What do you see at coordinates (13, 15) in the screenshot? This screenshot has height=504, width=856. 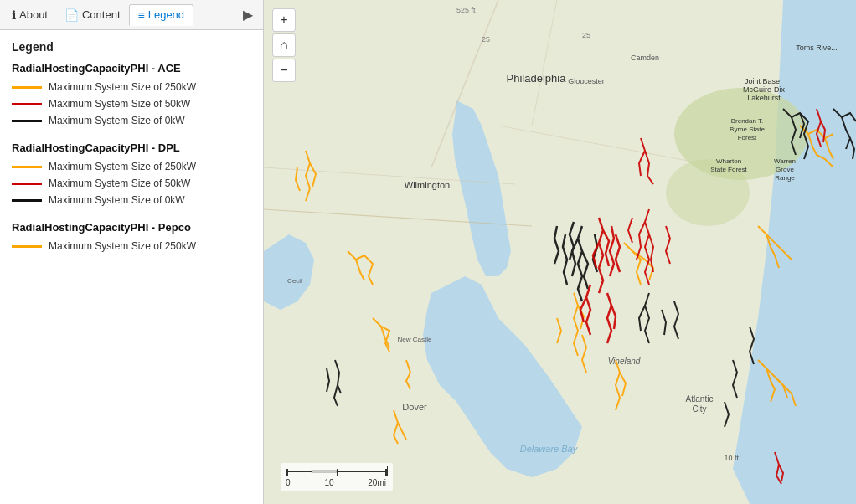 I see `info-icon: ℹ` at bounding box center [13, 15].